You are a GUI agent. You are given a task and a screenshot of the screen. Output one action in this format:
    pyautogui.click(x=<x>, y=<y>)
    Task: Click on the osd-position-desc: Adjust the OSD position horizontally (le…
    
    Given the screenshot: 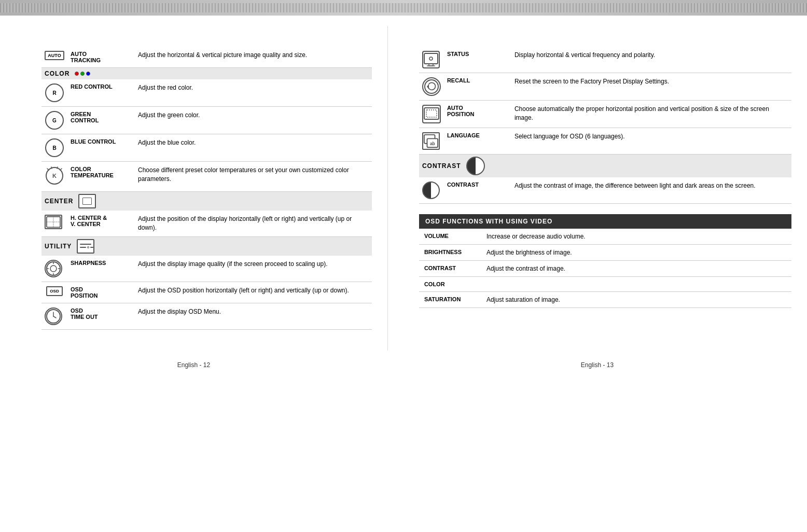 What is the action you would take?
    pyautogui.click(x=253, y=292)
    